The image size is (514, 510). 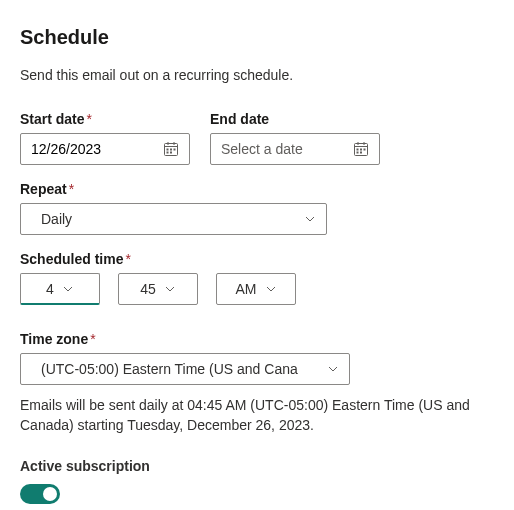 I want to click on ampm-select: AM, so click(x=256, y=289).